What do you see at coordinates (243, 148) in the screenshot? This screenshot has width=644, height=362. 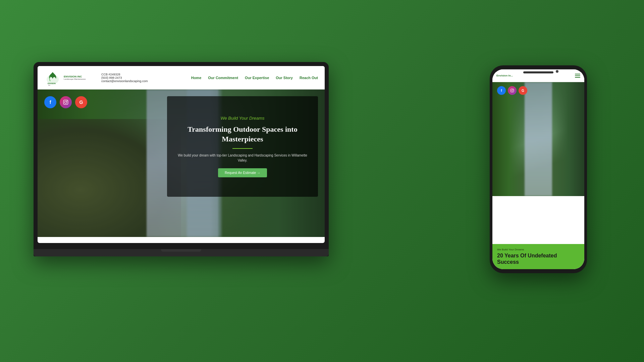 I see `hero-divider` at bounding box center [243, 148].